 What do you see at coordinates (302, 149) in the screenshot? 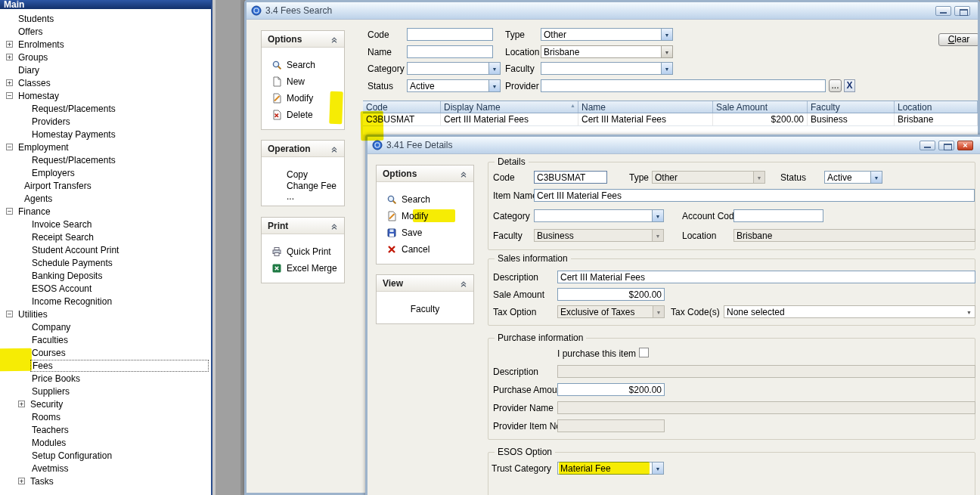
I see `operation-panel-header: Operation` at bounding box center [302, 149].